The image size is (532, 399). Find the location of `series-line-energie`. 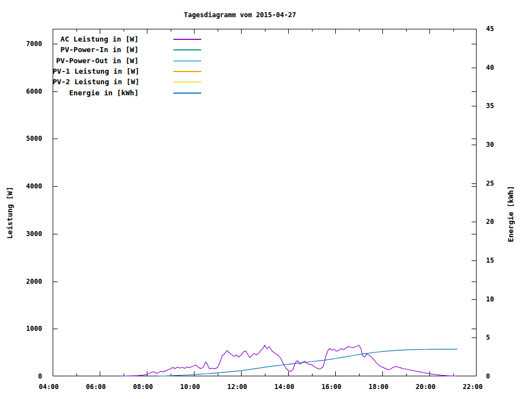

series-line-energie is located at coordinates (308, 362).